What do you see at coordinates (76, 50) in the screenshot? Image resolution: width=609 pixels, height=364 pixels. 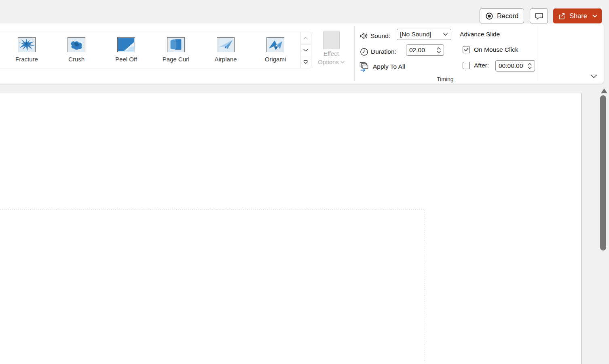 I see `transition-crush: Crush` at bounding box center [76, 50].